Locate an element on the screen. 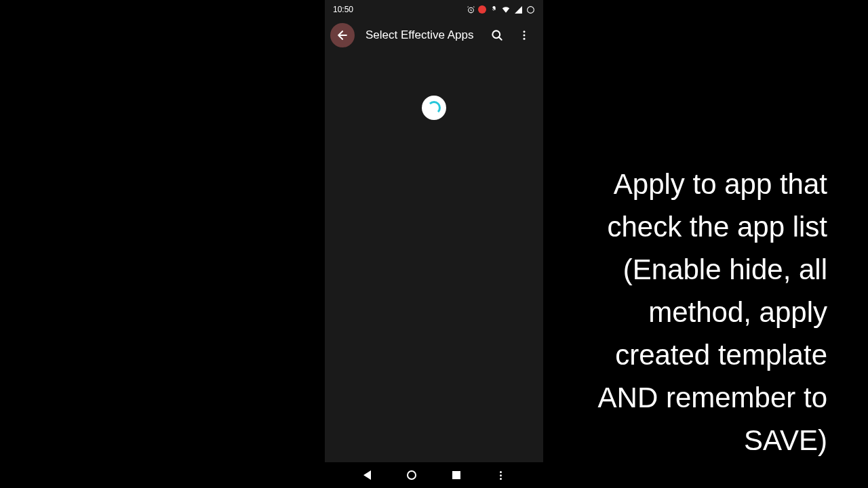 This screenshot has width=868, height=488. triangle-back-icon is located at coordinates (368, 475).